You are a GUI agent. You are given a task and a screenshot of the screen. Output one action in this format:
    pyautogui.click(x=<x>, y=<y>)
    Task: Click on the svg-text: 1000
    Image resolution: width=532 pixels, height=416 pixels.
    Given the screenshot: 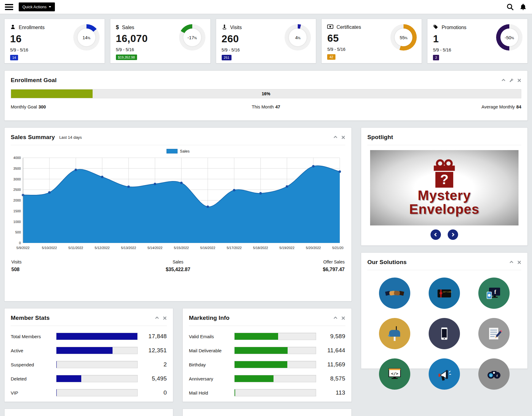 What is the action you would take?
    pyautogui.click(x=17, y=222)
    